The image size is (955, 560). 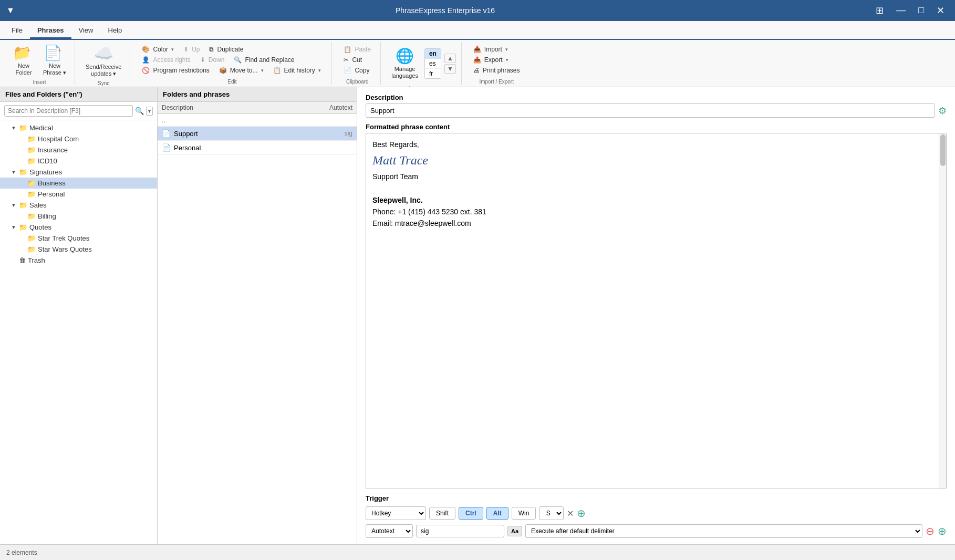 I want to click on cut-button: ✂ Cut, so click(x=357, y=60).